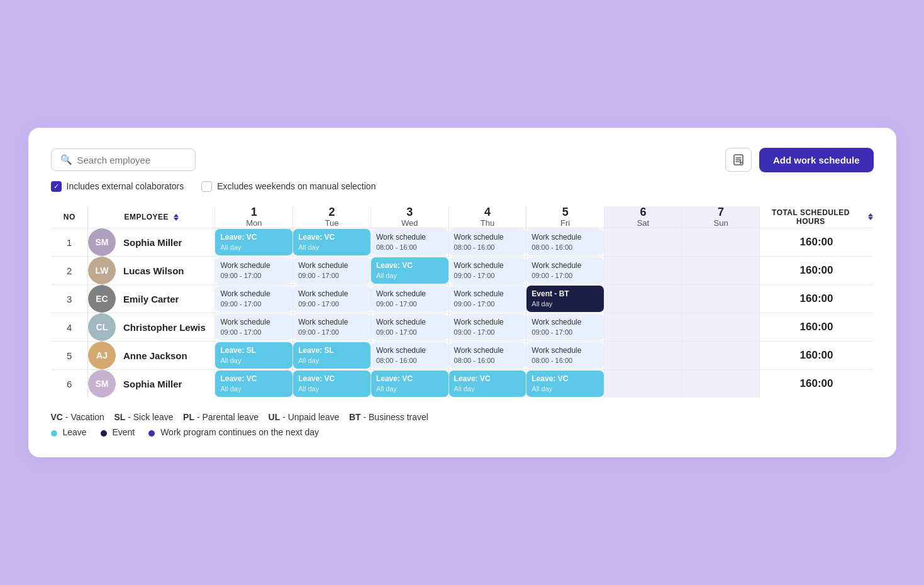 Image resolution: width=924 pixels, height=585 pixels. I want to click on td-cell-2-1: Work schedule 09:00 - 17:00, so click(332, 299).